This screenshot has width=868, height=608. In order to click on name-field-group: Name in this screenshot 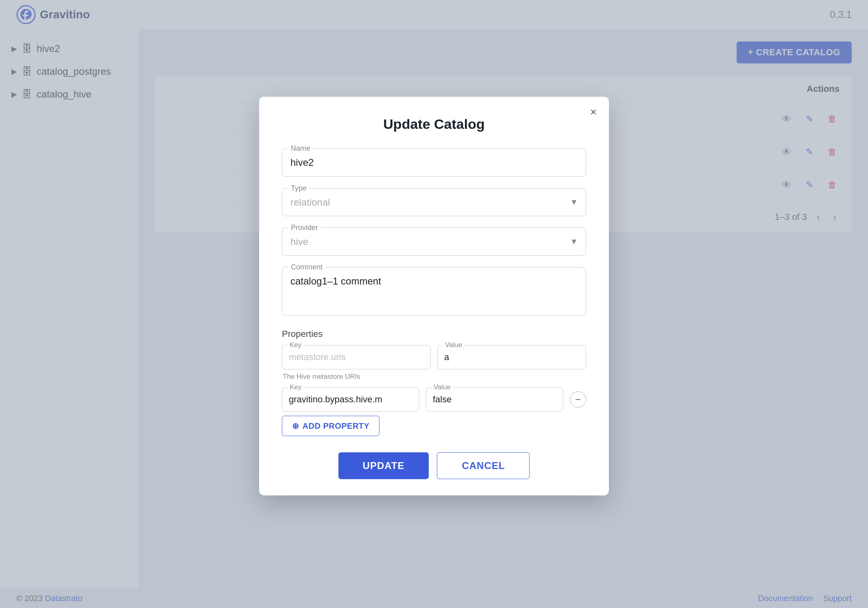, I will do `click(434, 163)`.